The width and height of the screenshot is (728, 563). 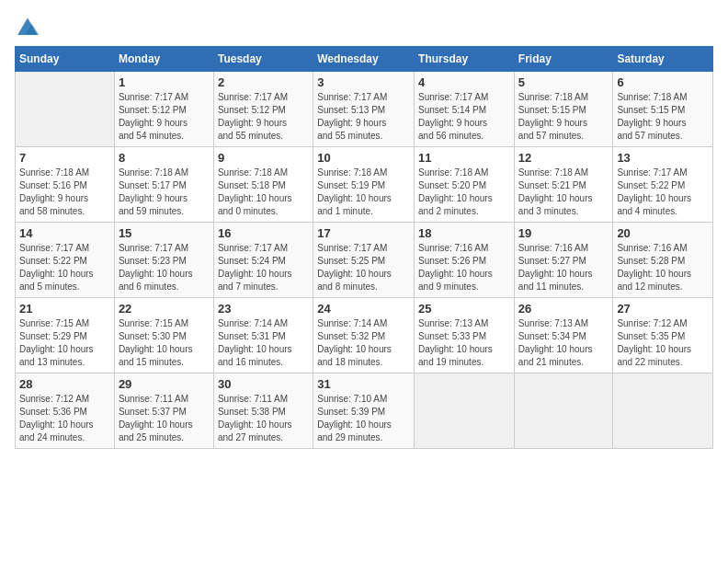 I want to click on day-number: 30, so click(x=263, y=385).